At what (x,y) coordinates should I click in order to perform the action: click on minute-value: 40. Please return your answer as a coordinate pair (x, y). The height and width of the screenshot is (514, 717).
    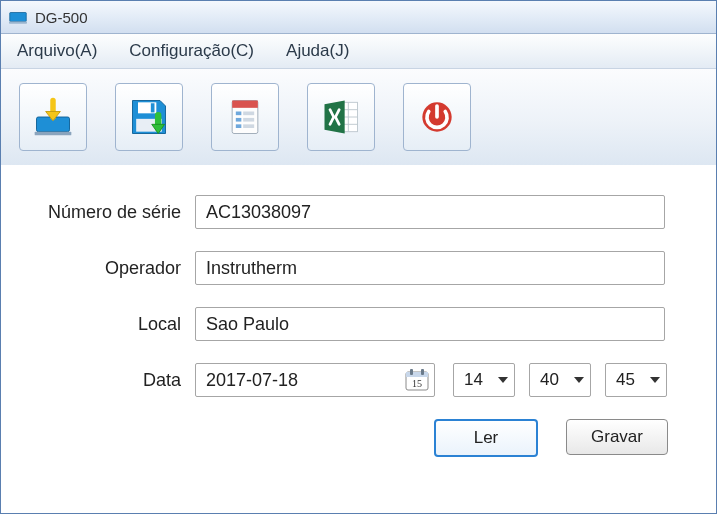
    Looking at the image, I should click on (550, 380).